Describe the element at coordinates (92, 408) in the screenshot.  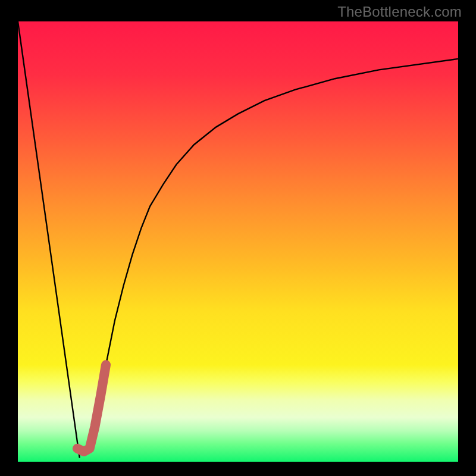
I see `highlight-stroke` at that location.